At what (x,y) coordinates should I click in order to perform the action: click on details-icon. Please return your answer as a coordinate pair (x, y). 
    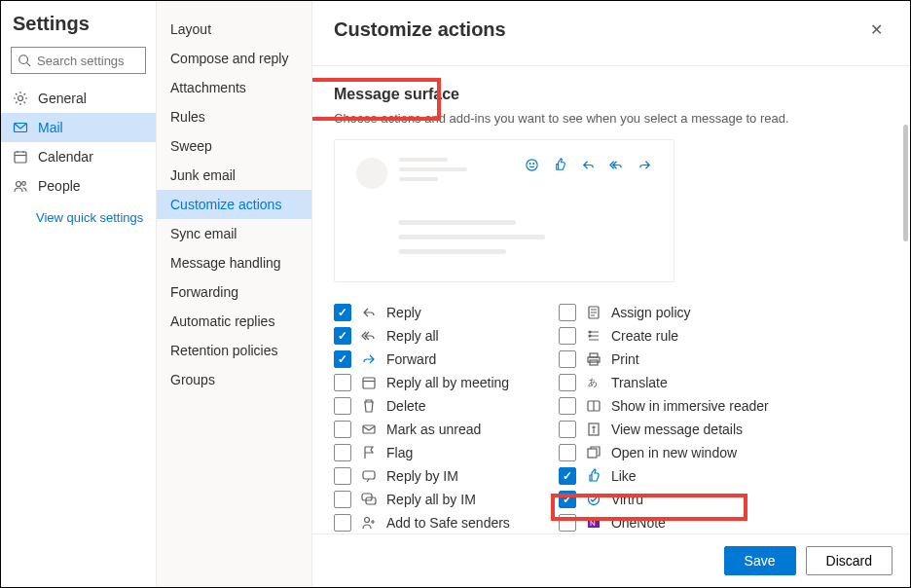
    Looking at the image, I should click on (594, 429).